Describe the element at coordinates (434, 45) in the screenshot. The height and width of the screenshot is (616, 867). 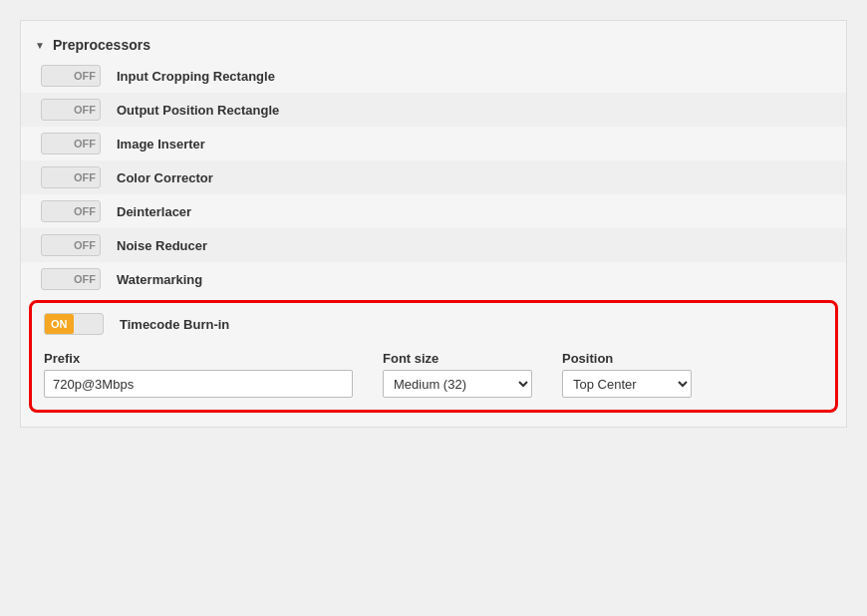
I see `section-header: ▼ Preprocessors` at that location.